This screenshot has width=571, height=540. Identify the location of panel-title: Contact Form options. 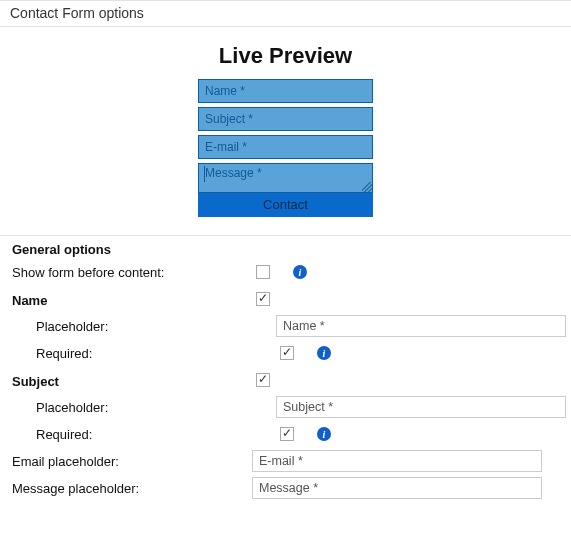
(286, 14).